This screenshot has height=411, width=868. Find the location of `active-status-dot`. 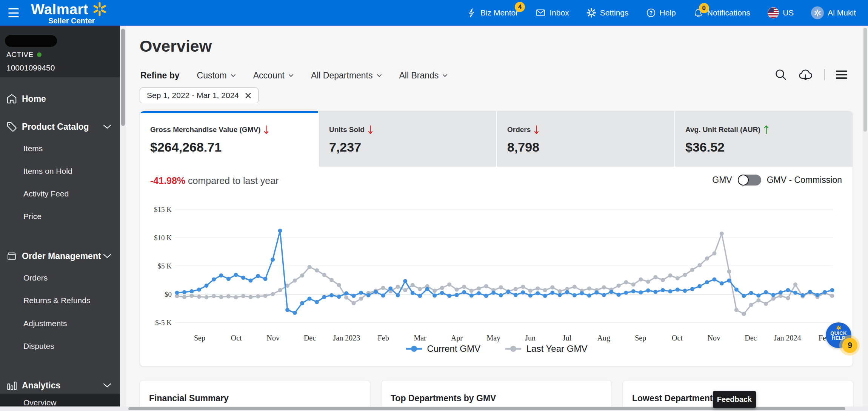

active-status-dot is located at coordinates (39, 55).